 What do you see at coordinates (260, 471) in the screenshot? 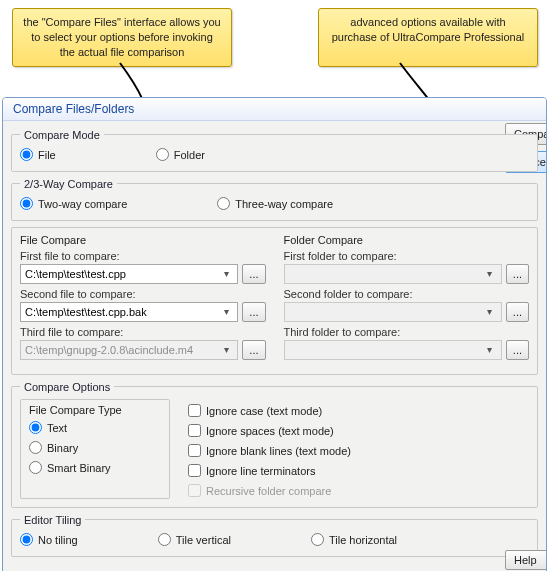
I see `check-ignore-term-label: Ignore line terminators` at bounding box center [260, 471].